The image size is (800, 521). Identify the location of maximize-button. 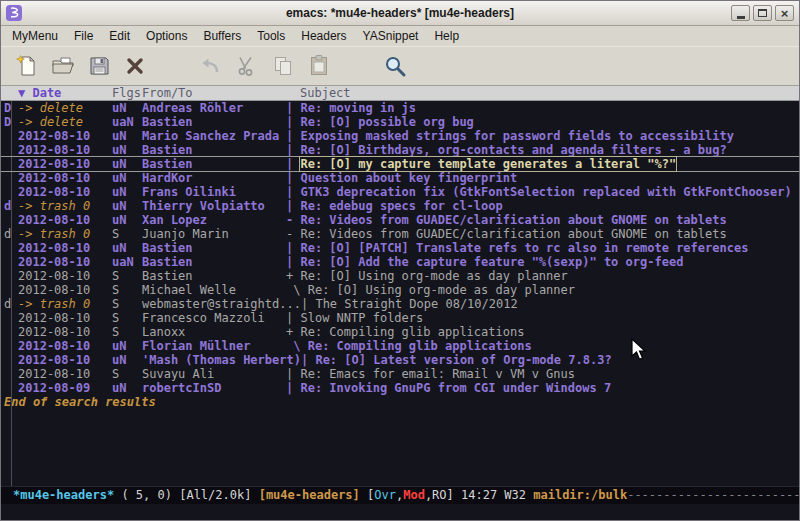
(762, 13).